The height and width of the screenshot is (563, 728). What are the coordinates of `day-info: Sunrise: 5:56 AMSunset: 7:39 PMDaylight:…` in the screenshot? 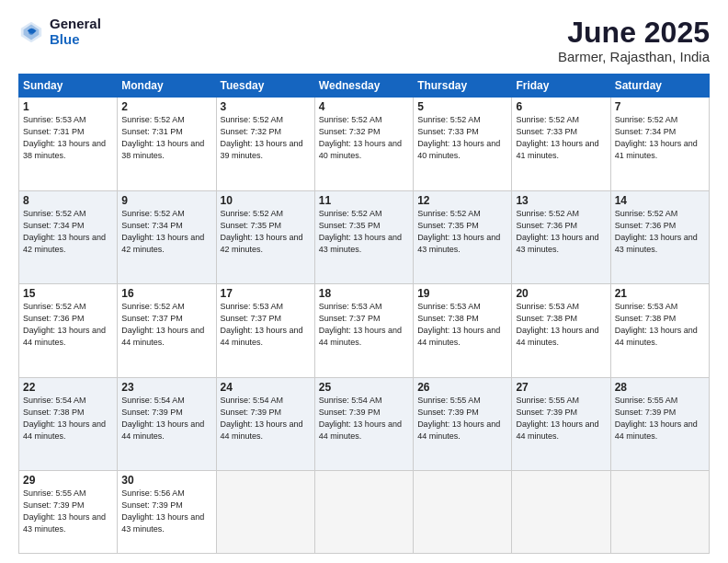 It's located at (166, 511).